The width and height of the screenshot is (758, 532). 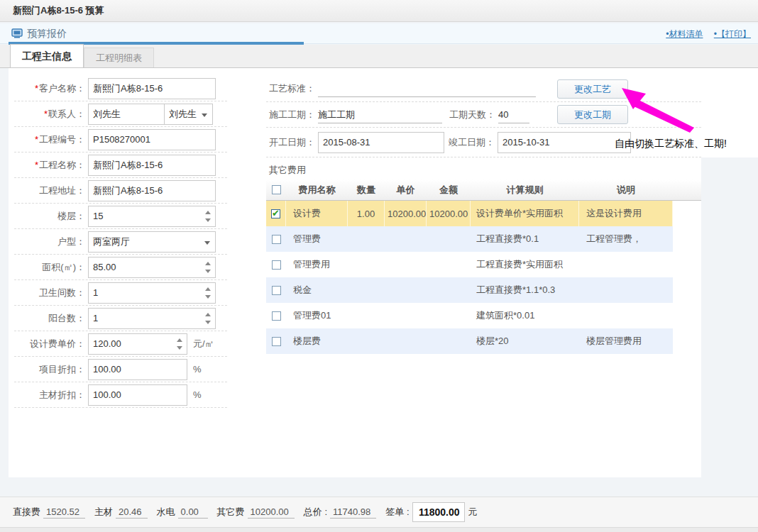 I want to click on fee-cell-rule: 工程直接费*实用面积, so click(x=525, y=265).